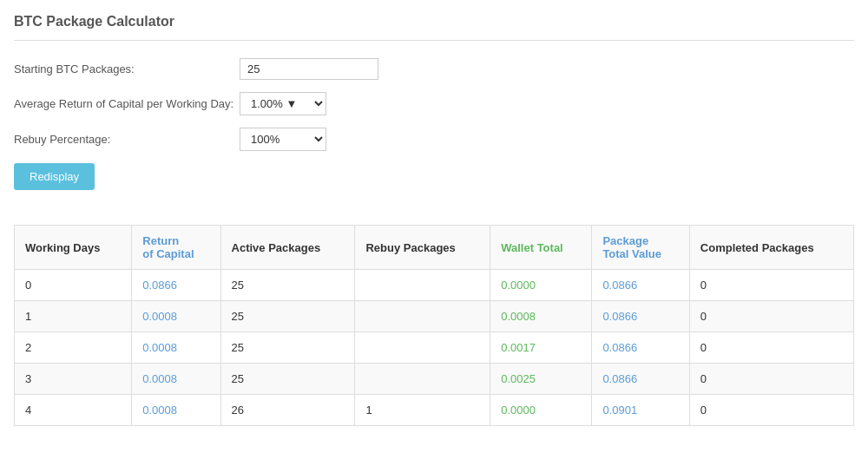 This screenshot has height=453, width=868. Describe the element at coordinates (542, 348) in the screenshot. I see `table-cell: 0.0017` at that location.